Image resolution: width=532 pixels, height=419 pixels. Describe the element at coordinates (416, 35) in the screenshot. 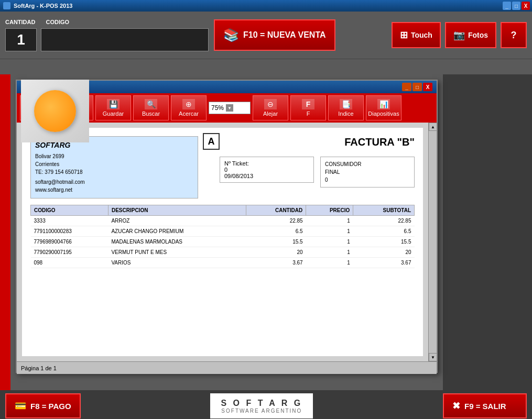

I see `touch-button: ⊞ Touch` at that location.